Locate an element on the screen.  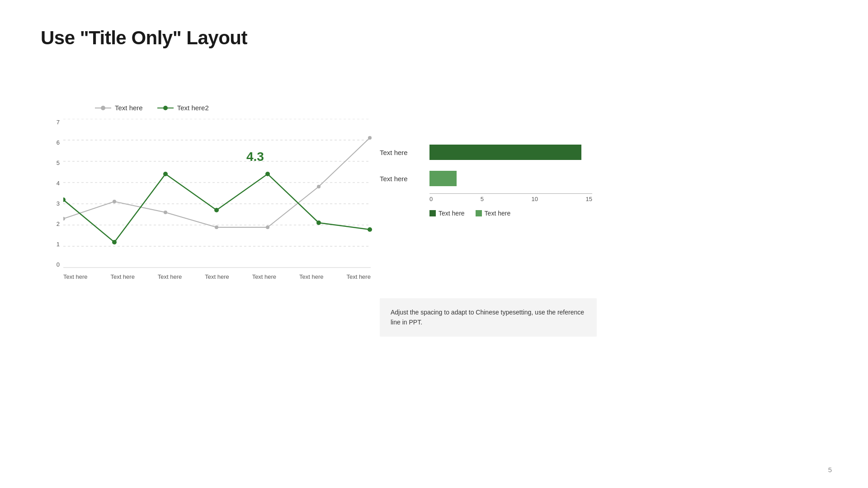
bar-row-2: Text here is located at coordinates (518, 178).